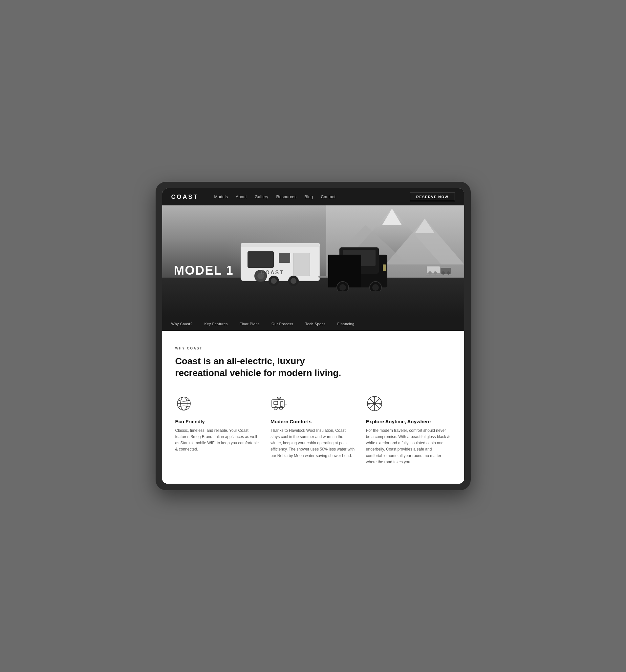  I want to click on nav-blog: Blog, so click(308, 197).